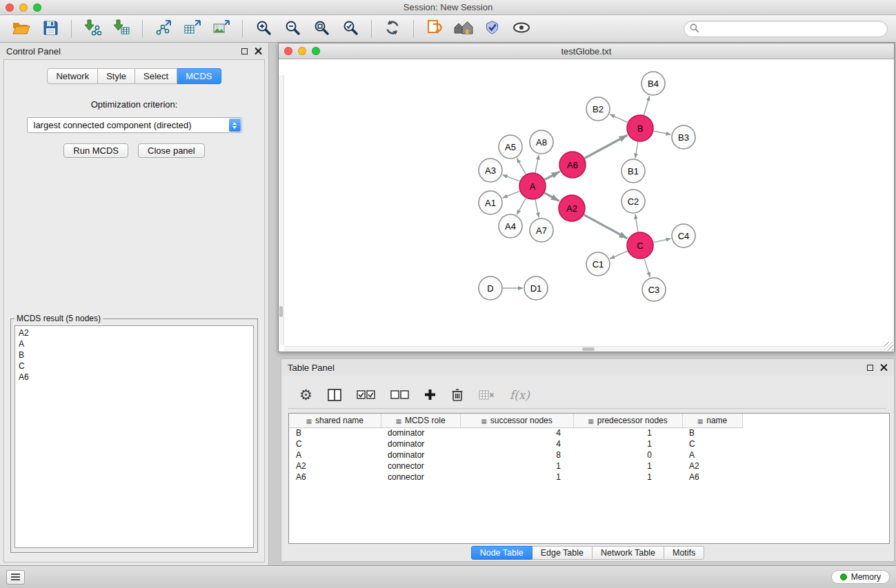 The width and height of the screenshot is (896, 588). I want to click on tab-node-table: Node Table, so click(502, 553).